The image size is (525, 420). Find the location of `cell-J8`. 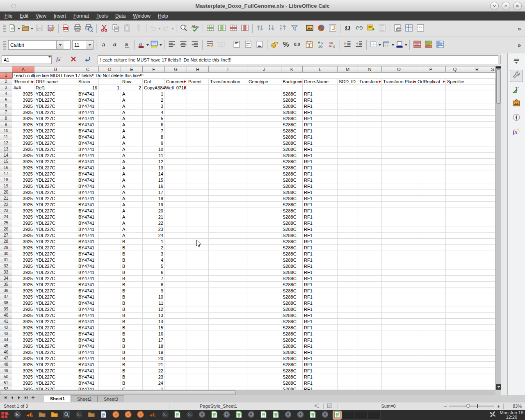

cell-J8 is located at coordinates (264, 119).